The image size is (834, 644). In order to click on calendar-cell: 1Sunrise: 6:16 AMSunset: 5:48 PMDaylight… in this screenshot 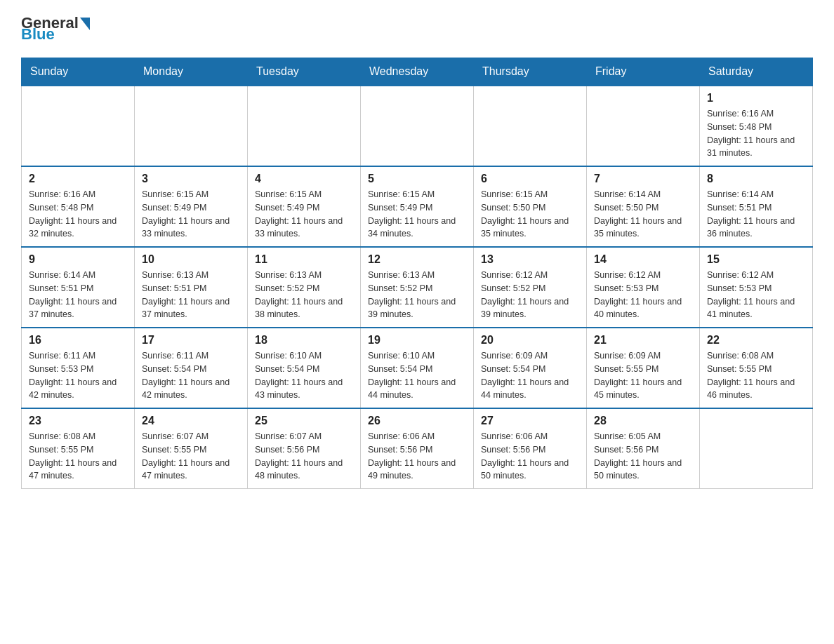, I will do `click(757, 126)`.